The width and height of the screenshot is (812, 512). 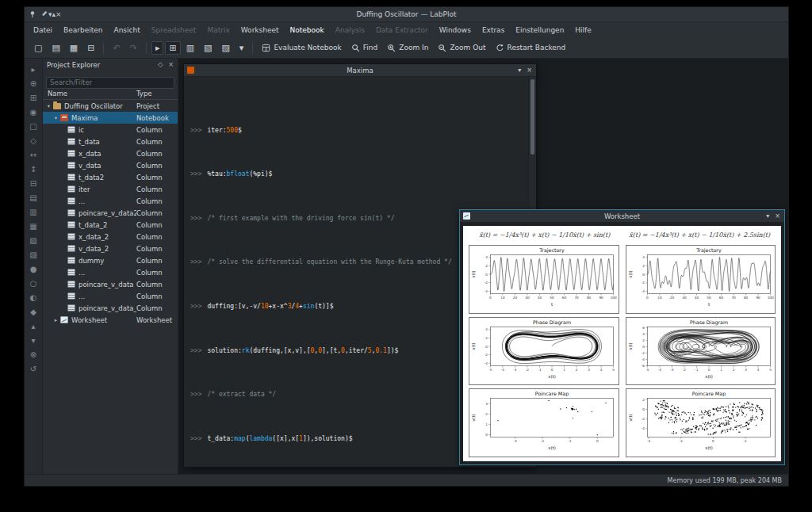 I want to click on plot: Phase Diagram-5-4-3-2-1012345-4-2024x(t)…, so click(x=544, y=352).